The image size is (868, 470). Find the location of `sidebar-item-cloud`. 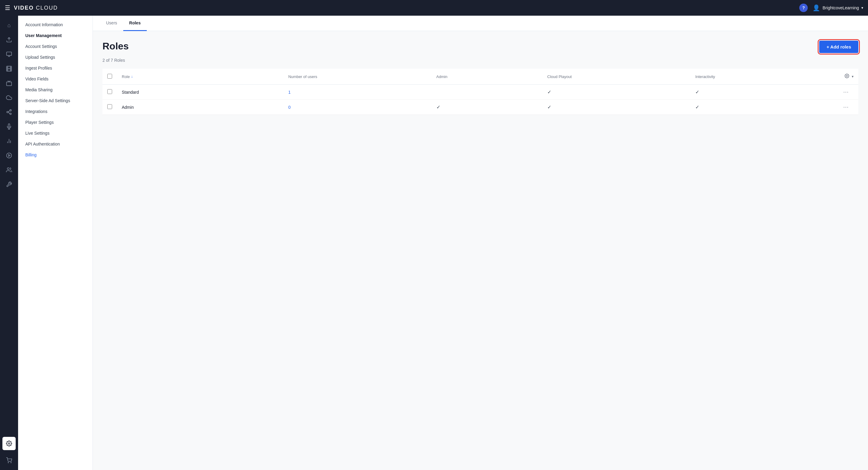

sidebar-item-cloud is located at coordinates (9, 98).